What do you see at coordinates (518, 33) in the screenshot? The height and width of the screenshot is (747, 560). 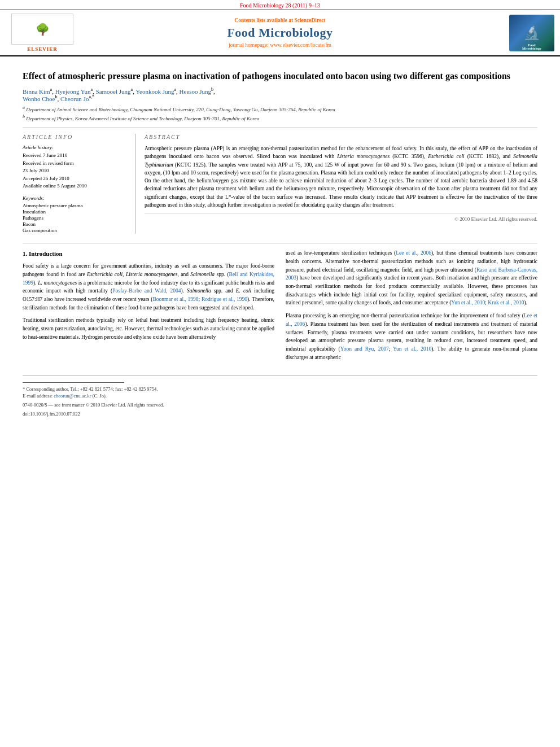 I see `header-right-logo: FoodMicrobiology` at bounding box center [518, 33].